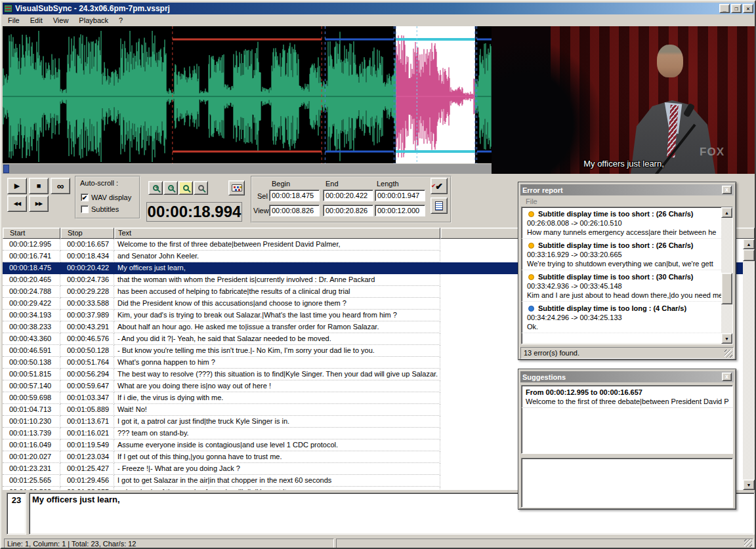 The height and width of the screenshot is (549, 756). What do you see at coordinates (32, 434) in the screenshot?
I see `cell-c1: 00:01:13.739` at bounding box center [32, 434].